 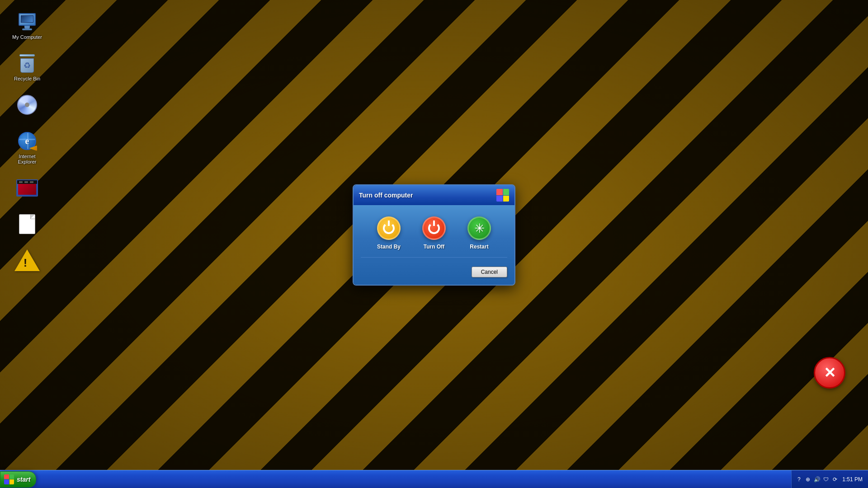 What do you see at coordinates (434, 233) in the screenshot?
I see `turn-off-action: Turn Off` at bounding box center [434, 233].